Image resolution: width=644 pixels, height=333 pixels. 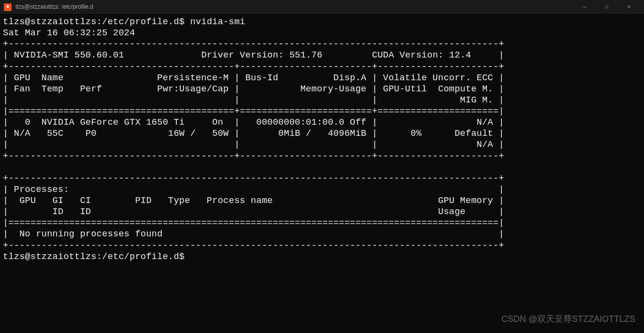 I want to click on window-title: tlzs@stzzaiottlzs: /etc/profile.d, so click(x=54, y=7).